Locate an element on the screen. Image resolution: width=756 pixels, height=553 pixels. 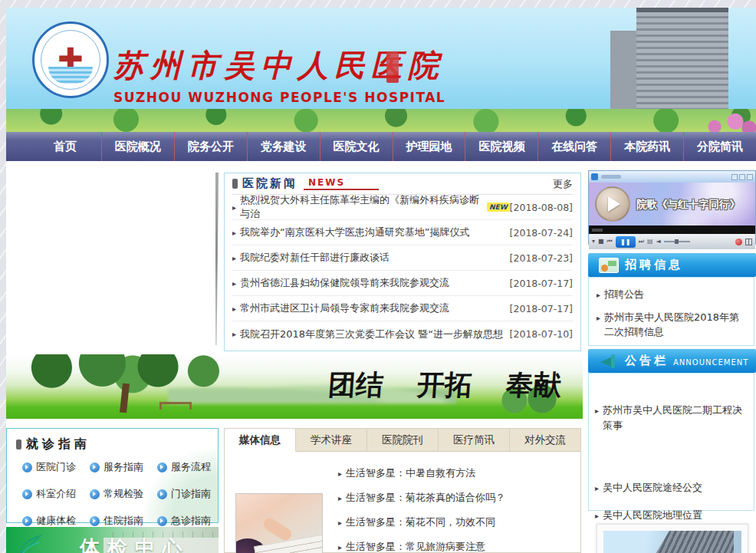
nav-item-overview: 医院概况 is located at coordinates (138, 146).